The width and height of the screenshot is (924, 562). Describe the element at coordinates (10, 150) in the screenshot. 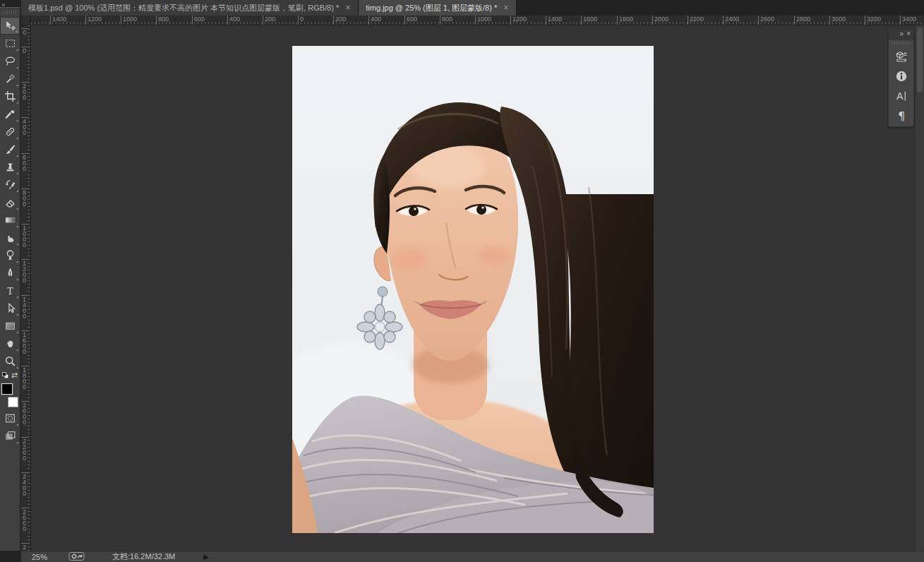

I see `brush-icon` at that location.